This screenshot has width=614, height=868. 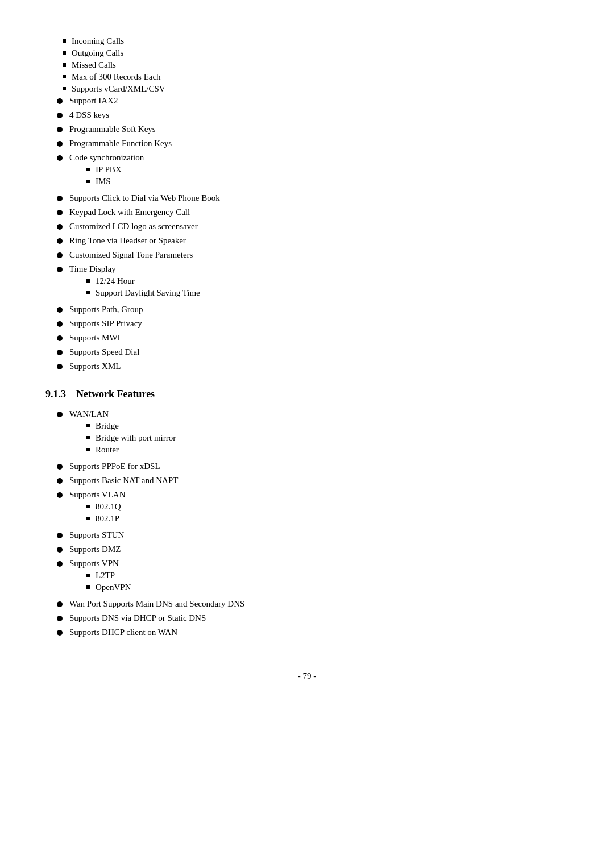 What do you see at coordinates (307, 101) in the screenshot?
I see `list-item: Support IAX2` at bounding box center [307, 101].